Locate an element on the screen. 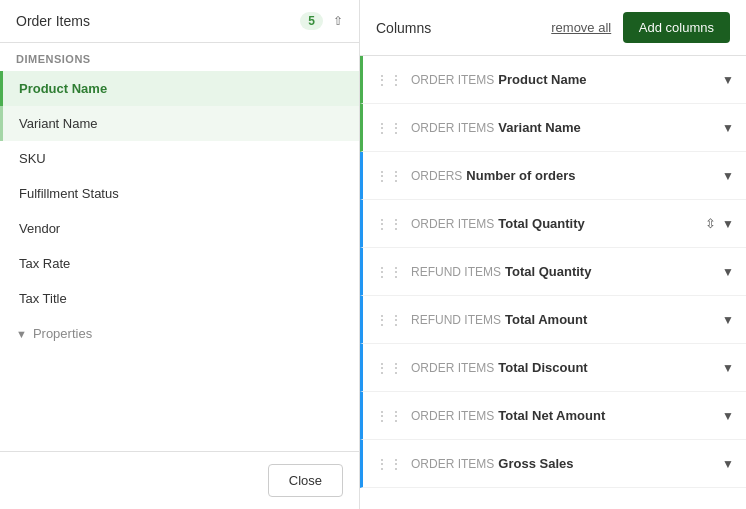 Image resolution: width=746 pixels, height=509 pixels. close-button: Close is located at coordinates (306, 480).